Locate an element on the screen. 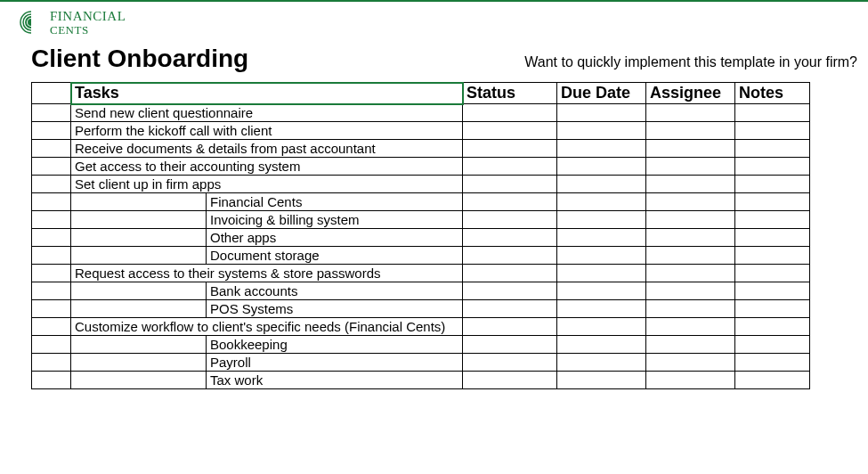 The image size is (868, 474). cell-task: Set client up in firm apps is located at coordinates (267, 184).